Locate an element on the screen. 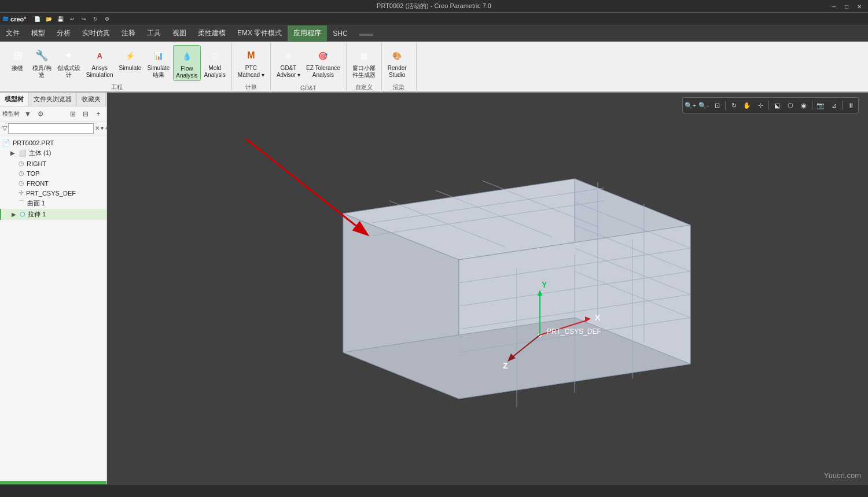 The width and height of the screenshot is (868, 497). panel-bottom-indicator is located at coordinates (53, 483).